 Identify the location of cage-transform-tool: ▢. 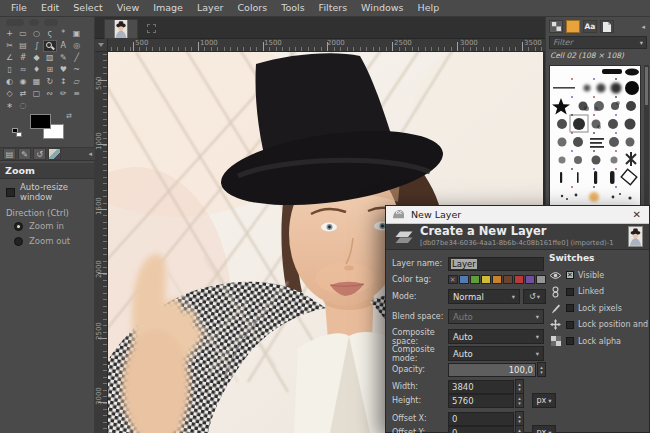
(37, 94).